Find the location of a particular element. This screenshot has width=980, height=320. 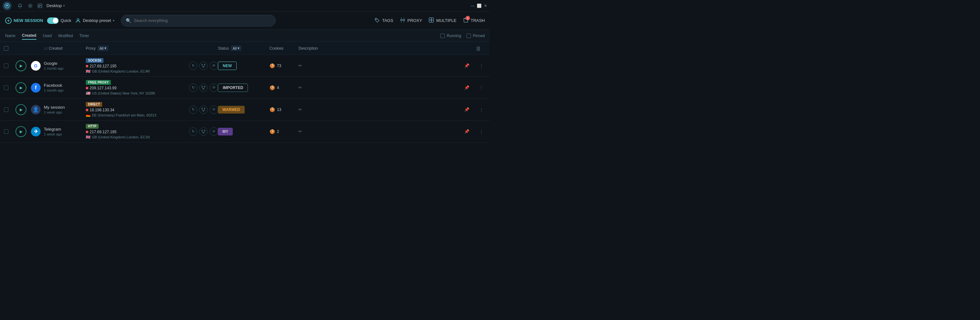

search-input is located at coordinates (202, 21).